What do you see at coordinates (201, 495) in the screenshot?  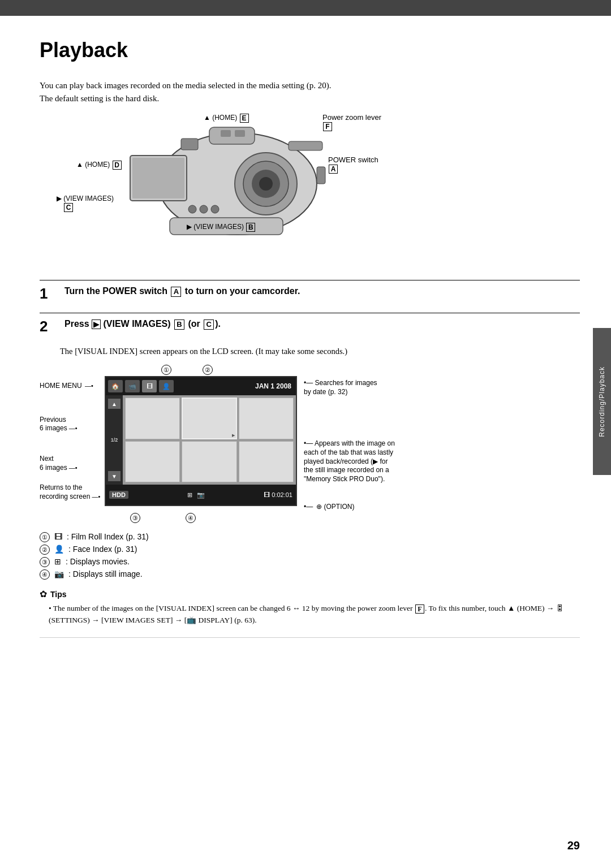 I see `lcd-camera-icon-bottom: 📷` at bounding box center [201, 495].